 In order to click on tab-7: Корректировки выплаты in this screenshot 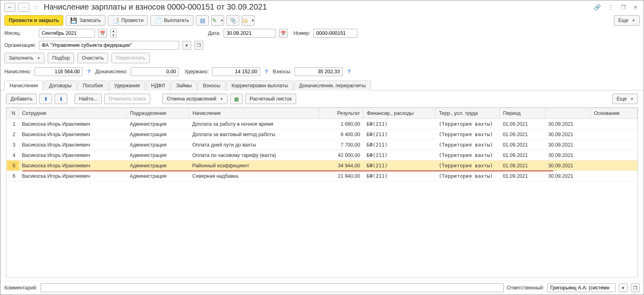, I will do `click(260, 86)`.